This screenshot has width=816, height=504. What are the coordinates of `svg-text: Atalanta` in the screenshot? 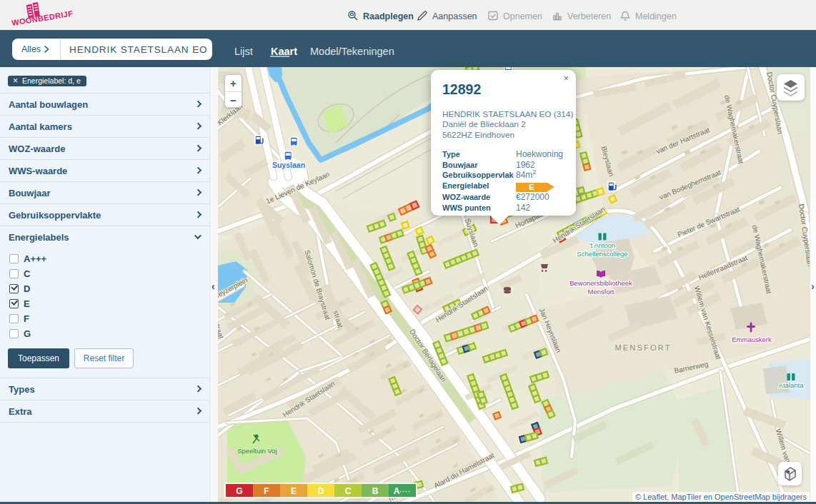 It's located at (792, 385).